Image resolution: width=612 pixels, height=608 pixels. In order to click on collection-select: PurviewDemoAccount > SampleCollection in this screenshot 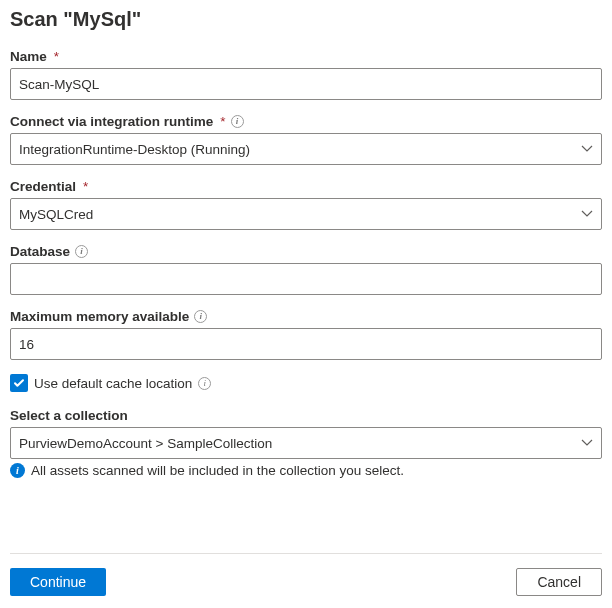, I will do `click(306, 443)`.